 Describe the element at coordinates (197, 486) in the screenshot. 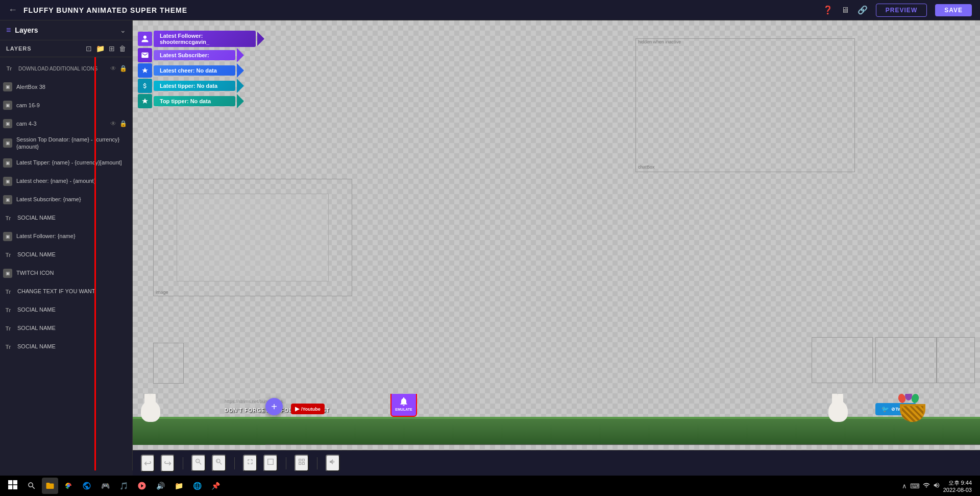

I see `taskbar-app-icon-6: 🌐` at that location.